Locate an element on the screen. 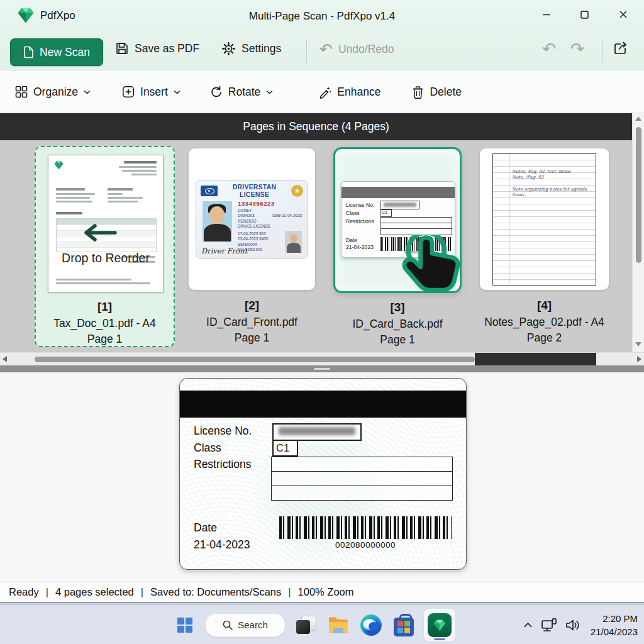 This screenshot has width=644, height=644. tray-chevron-up-icon is located at coordinates (528, 625).